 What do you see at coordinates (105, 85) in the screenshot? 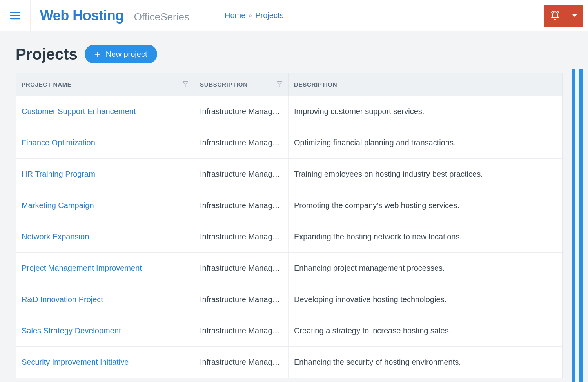
I see `column-header-project-name: Project Name` at bounding box center [105, 85].